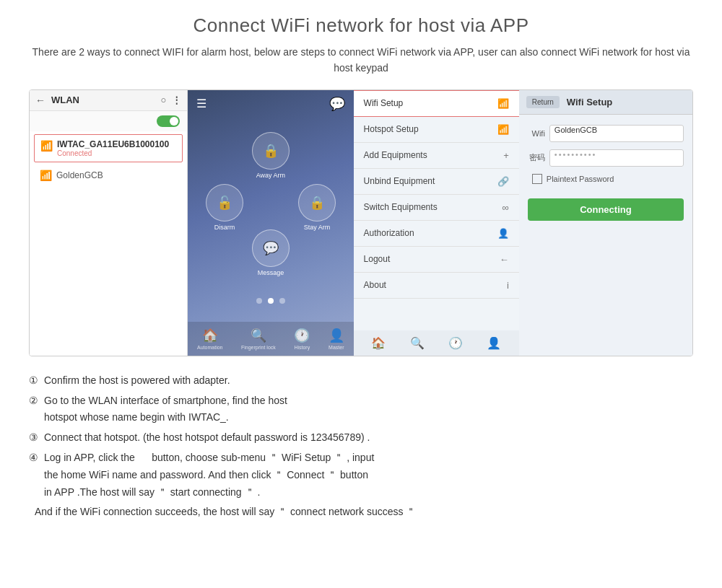  Describe the element at coordinates (368, 410) in the screenshot. I see `instr-text-2: Go to the WLAN interface of smartphone, …` at that location.